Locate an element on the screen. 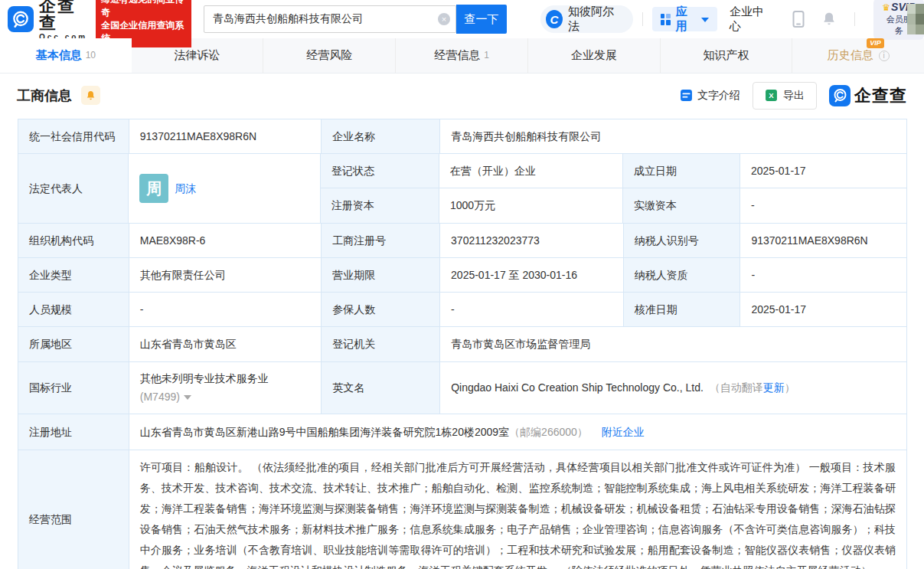 This screenshot has height=569, width=924. tab-intellectual-property: 知识产权 is located at coordinates (726, 55).